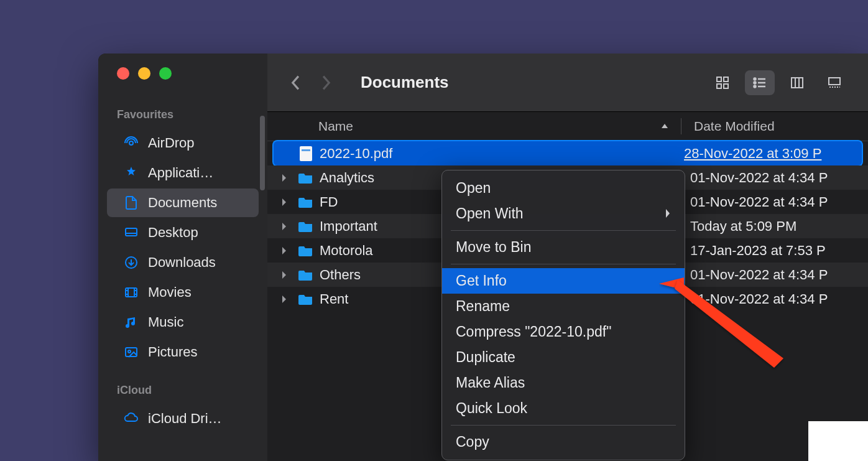 The height and width of the screenshot is (461, 868). What do you see at coordinates (131, 419) in the screenshot?
I see `icloud-icon` at bounding box center [131, 419].